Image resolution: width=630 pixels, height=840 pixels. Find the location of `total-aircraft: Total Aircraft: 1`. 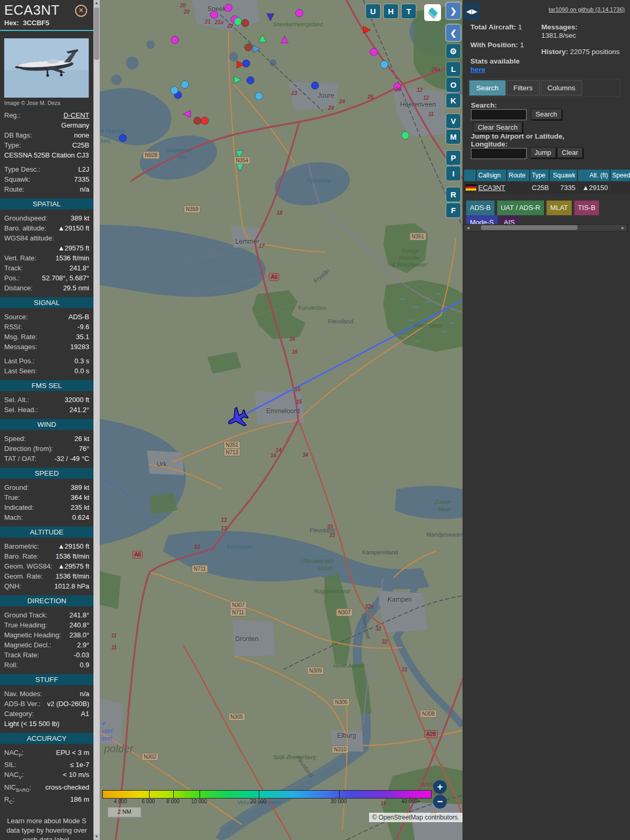

total-aircraft: Total Aircraft: 1 is located at coordinates (506, 27).